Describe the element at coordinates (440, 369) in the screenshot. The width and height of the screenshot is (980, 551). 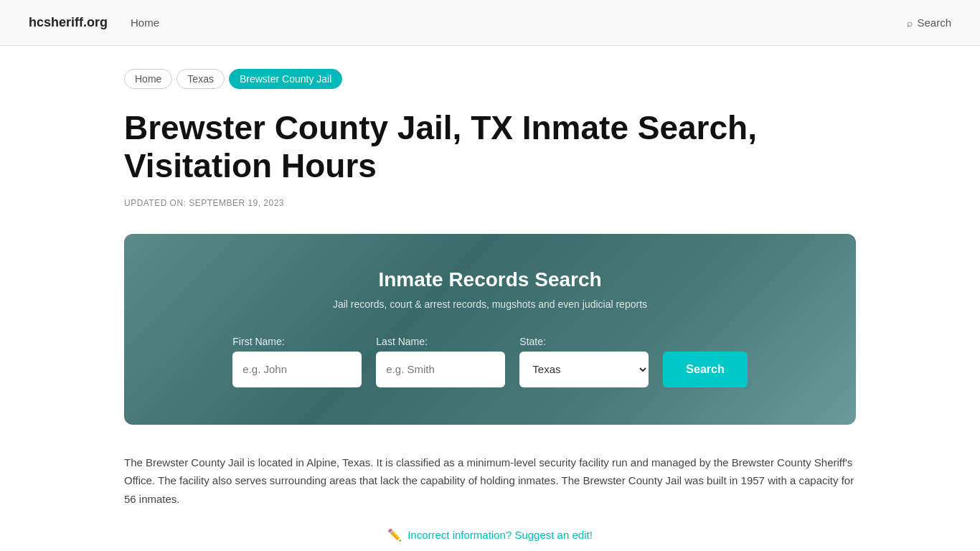
I see `last-name-input` at that location.